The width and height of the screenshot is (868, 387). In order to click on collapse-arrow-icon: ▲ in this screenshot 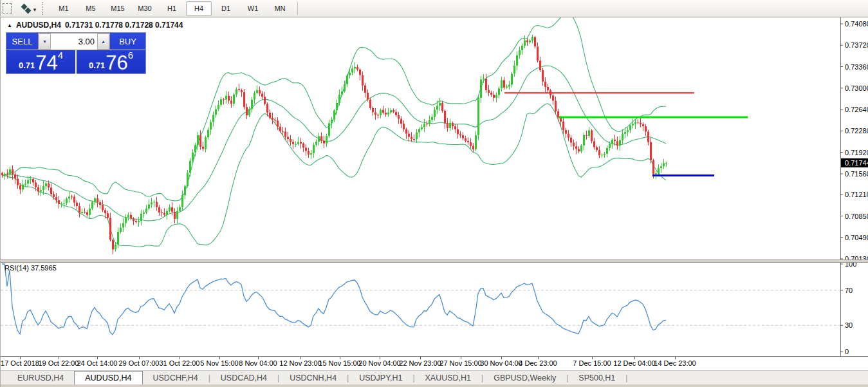, I will do `click(10, 26)`.